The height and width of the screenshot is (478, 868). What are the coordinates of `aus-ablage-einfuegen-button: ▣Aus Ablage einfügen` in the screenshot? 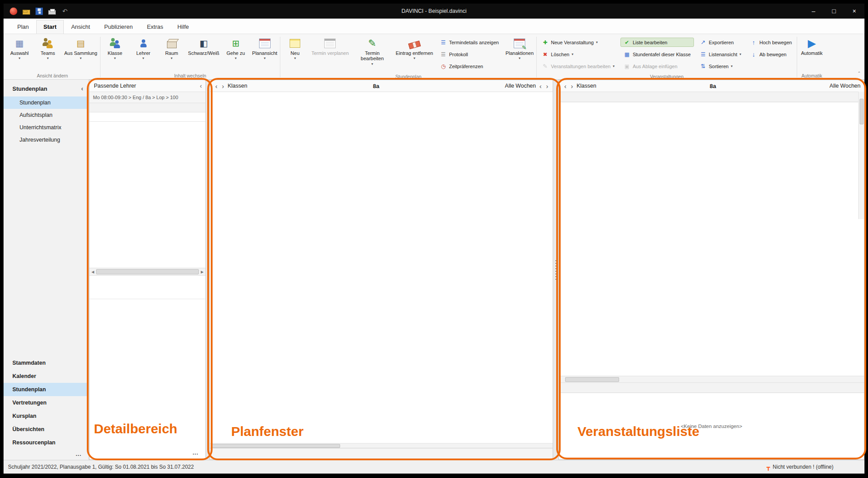 It's located at (657, 66).